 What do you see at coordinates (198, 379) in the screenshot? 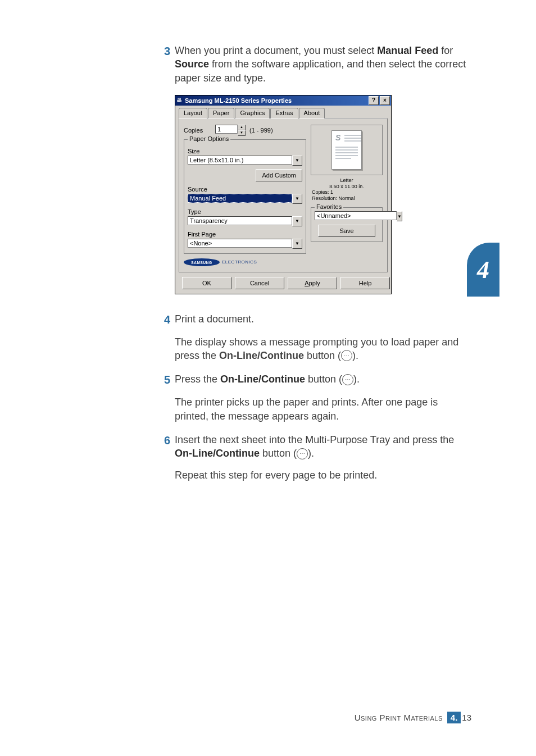
I see `t: Press the` at bounding box center [198, 379].